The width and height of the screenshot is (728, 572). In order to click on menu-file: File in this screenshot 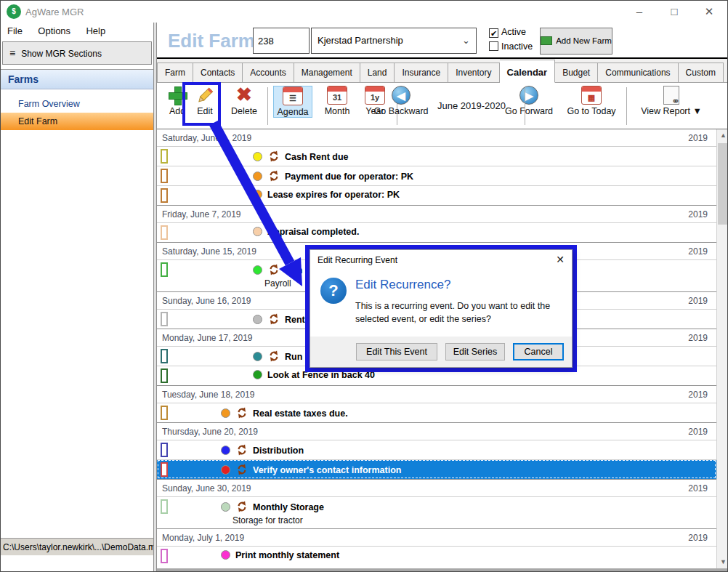, I will do `click(15, 29)`.